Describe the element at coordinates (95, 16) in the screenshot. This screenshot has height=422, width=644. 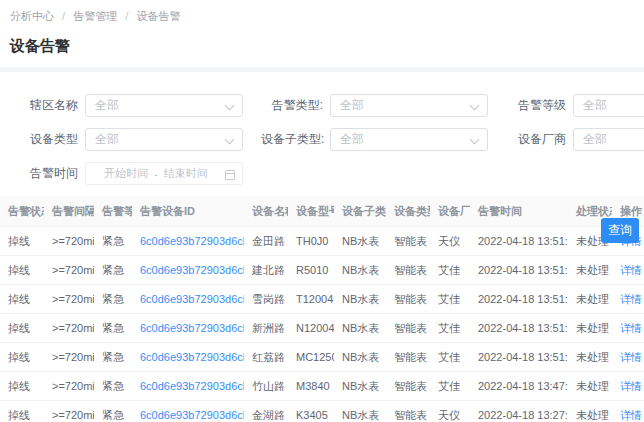
I see `breadcrumb-item-alarm-management: 告警管理` at that location.